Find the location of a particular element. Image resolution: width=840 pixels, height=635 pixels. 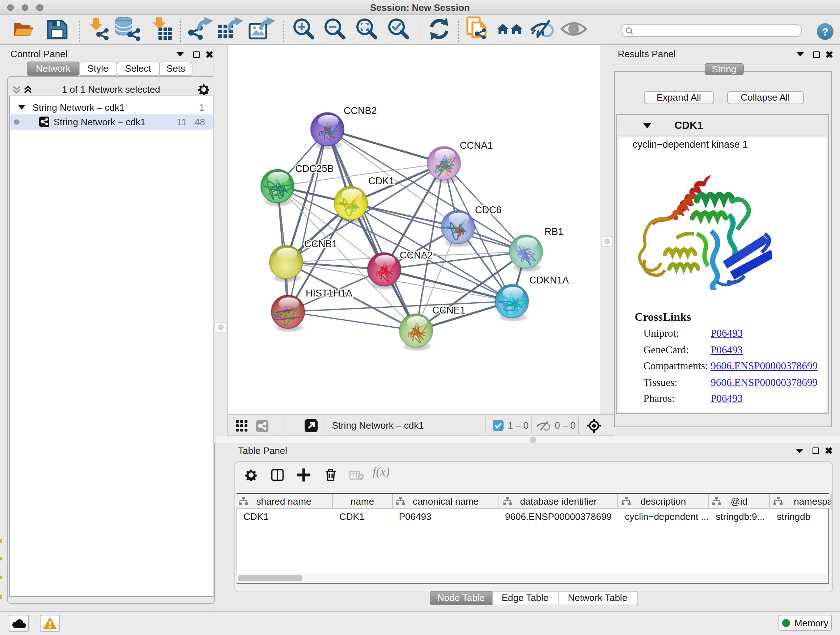

svg-text: RB1 is located at coordinates (554, 231).